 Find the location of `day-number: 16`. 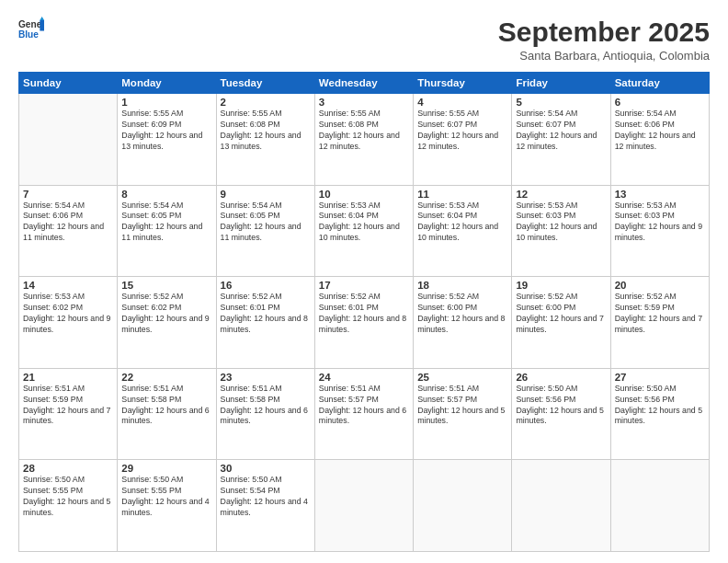

day-number: 16 is located at coordinates (266, 285).